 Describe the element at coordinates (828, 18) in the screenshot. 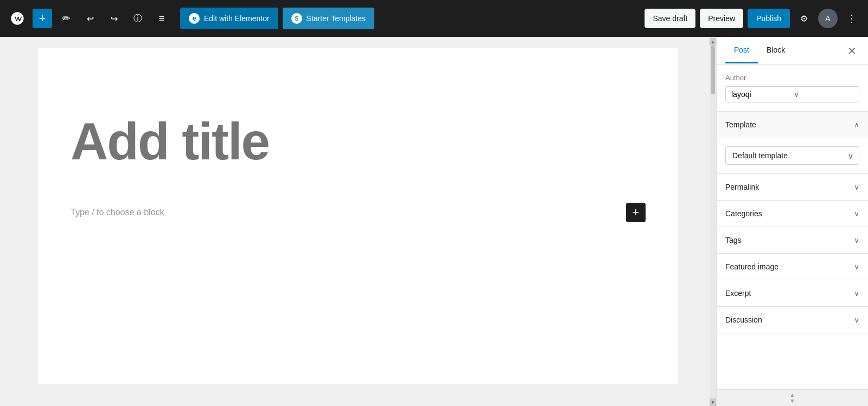

I see `user-avatar-button: A` at that location.